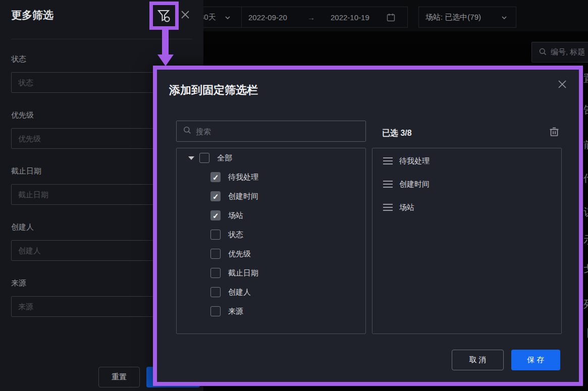 This screenshot has height=391, width=588. Describe the element at coordinates (585, 304) in the screenshot. I see `clipped-glyph: 列` at that location.